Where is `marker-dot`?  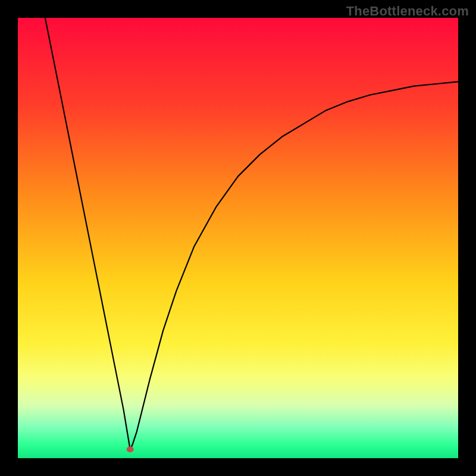 marker-dot is located at coordinates (130, 449).